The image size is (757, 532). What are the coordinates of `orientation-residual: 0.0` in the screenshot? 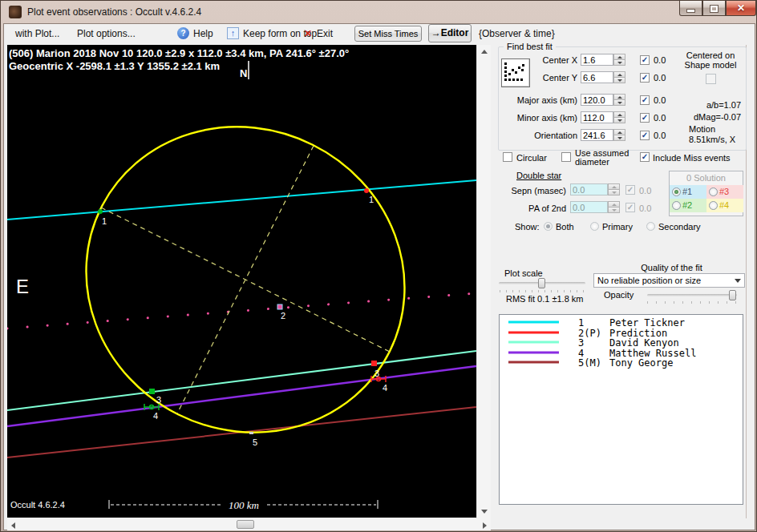 It's located at (659, 135).